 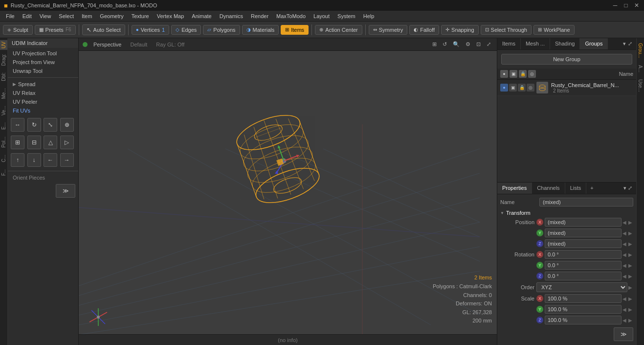 I want to click on props-more-btn: ≫, so click(x=623, y=334).